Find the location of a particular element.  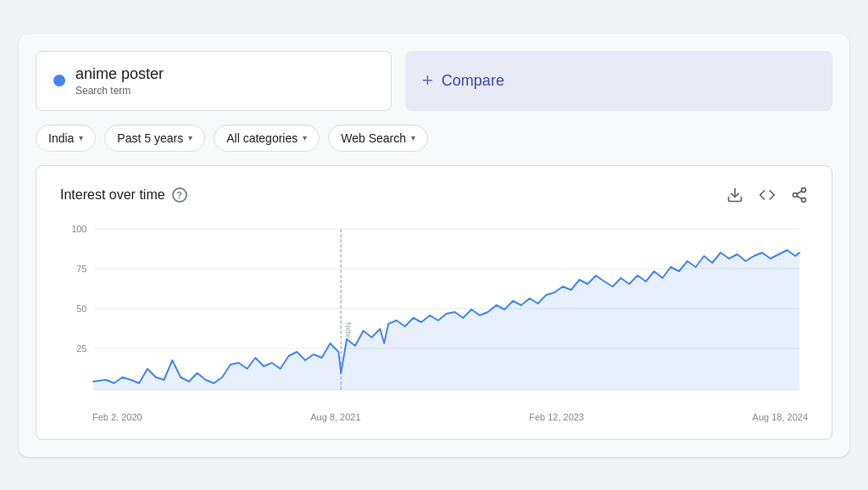

download-icon is located at coordinates (735, 195).